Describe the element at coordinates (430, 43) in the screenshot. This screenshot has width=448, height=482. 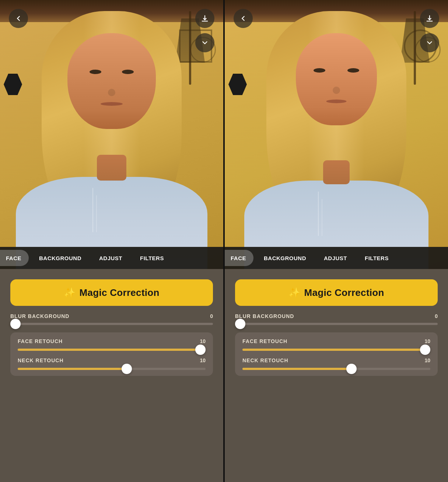
I see `right-chevron-down-button` at that location.